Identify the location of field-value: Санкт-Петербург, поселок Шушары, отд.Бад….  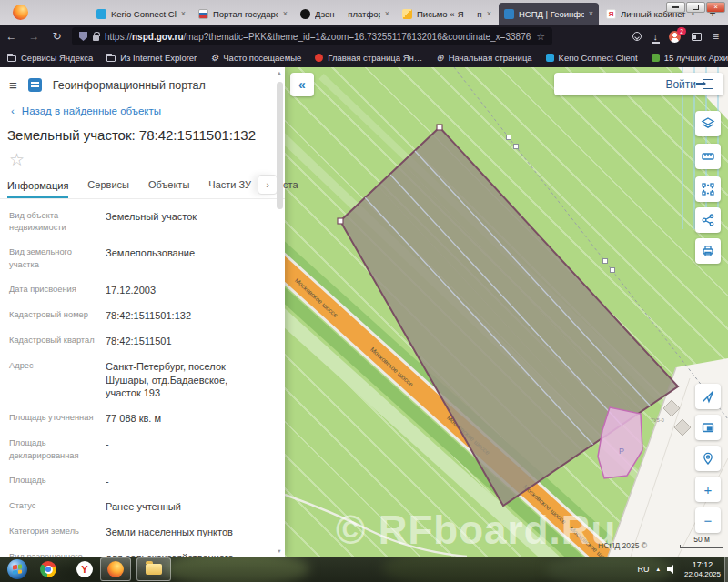
(184, 380).